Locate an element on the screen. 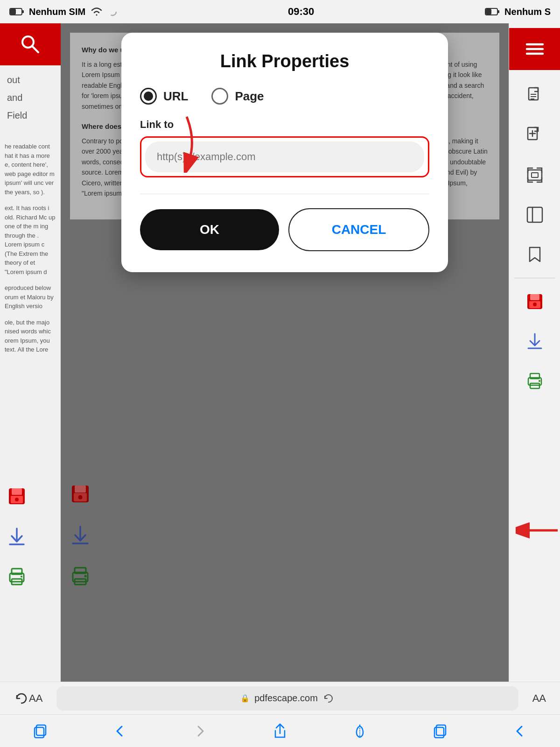  document-icon-btn is located at coordinates (535, 96).